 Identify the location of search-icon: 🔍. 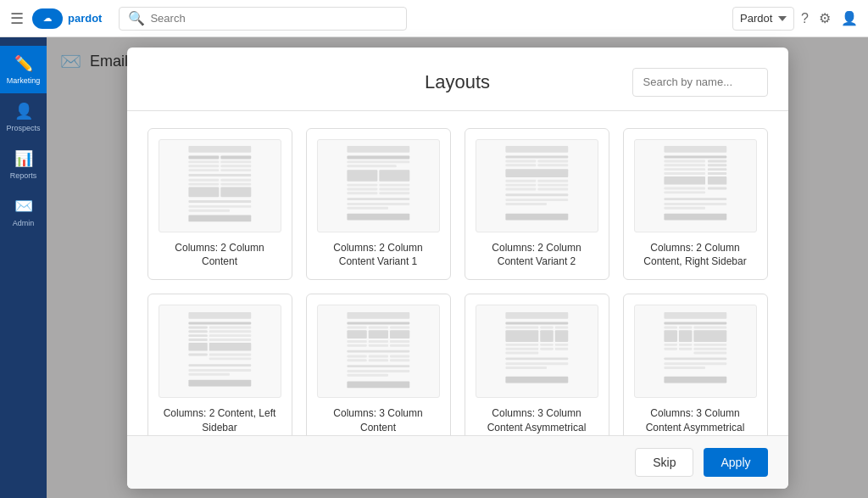
(136, 19).